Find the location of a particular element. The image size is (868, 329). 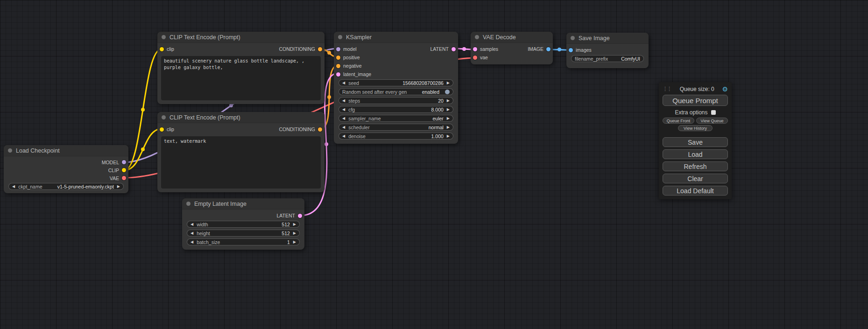

output-slot: CLIP is located at coordinates (117, 170).